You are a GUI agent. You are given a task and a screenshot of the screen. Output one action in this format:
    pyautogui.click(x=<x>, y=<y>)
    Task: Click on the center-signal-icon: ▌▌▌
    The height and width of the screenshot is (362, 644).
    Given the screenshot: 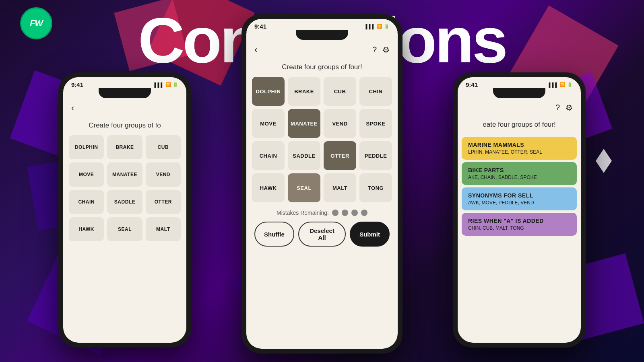 What is the action you would take?
    pyautogui.click(x=370, y=27)
    